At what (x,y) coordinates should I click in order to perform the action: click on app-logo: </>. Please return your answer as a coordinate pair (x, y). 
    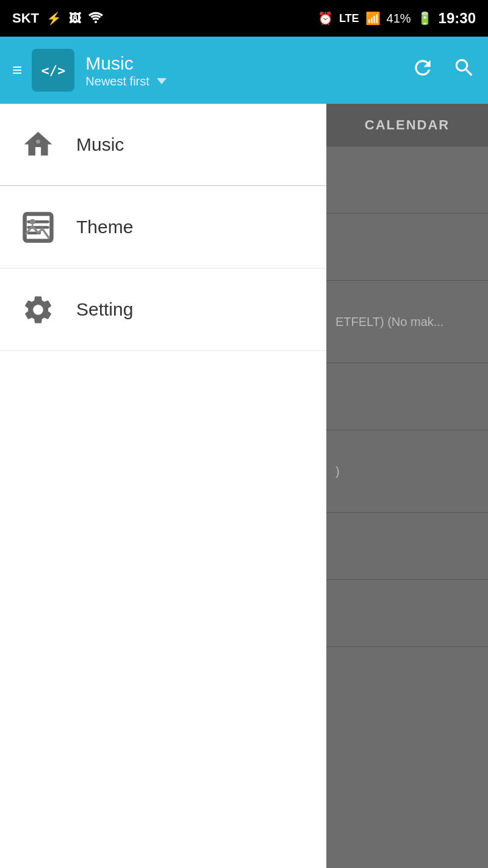
    Looking at the image, I should click on (53, 70).